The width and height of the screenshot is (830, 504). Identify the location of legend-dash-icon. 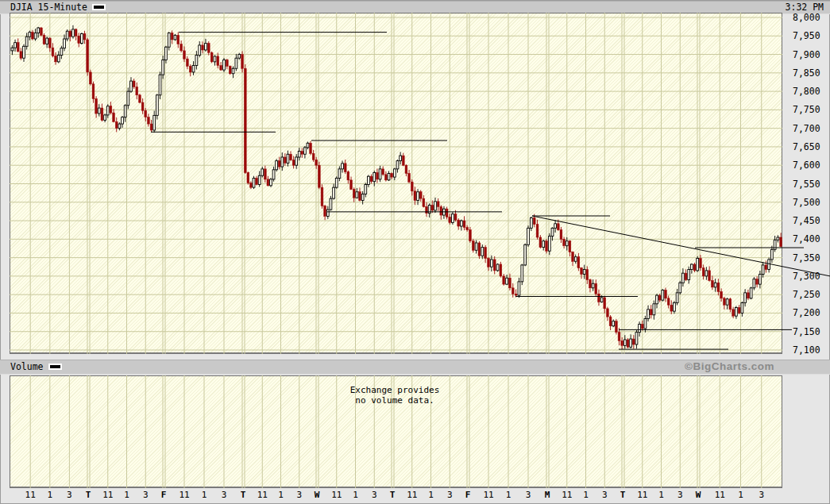
(98, 7).